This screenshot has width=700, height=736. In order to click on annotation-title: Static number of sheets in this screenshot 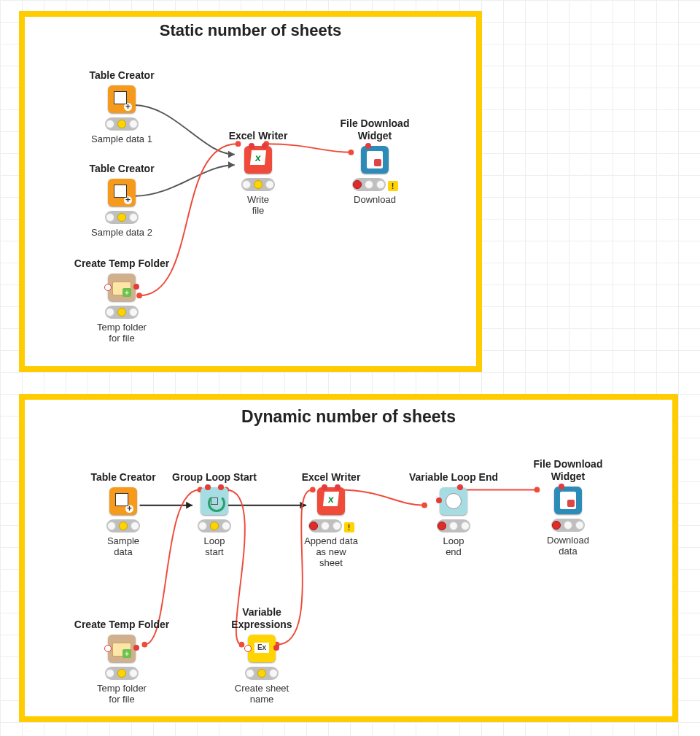, I will do `click(251, 31)`.